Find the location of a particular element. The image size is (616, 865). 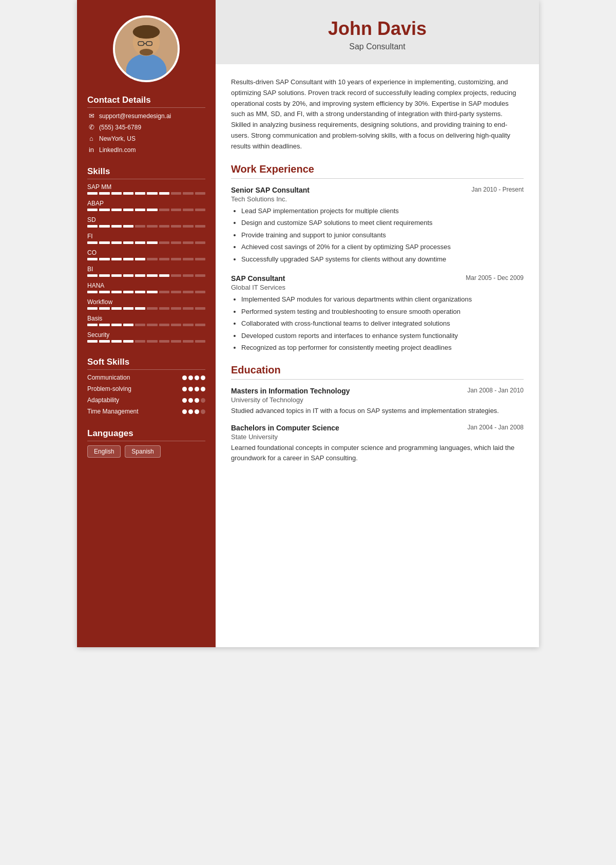

contact-title: Contact Details is located at coordinates (146, 102).